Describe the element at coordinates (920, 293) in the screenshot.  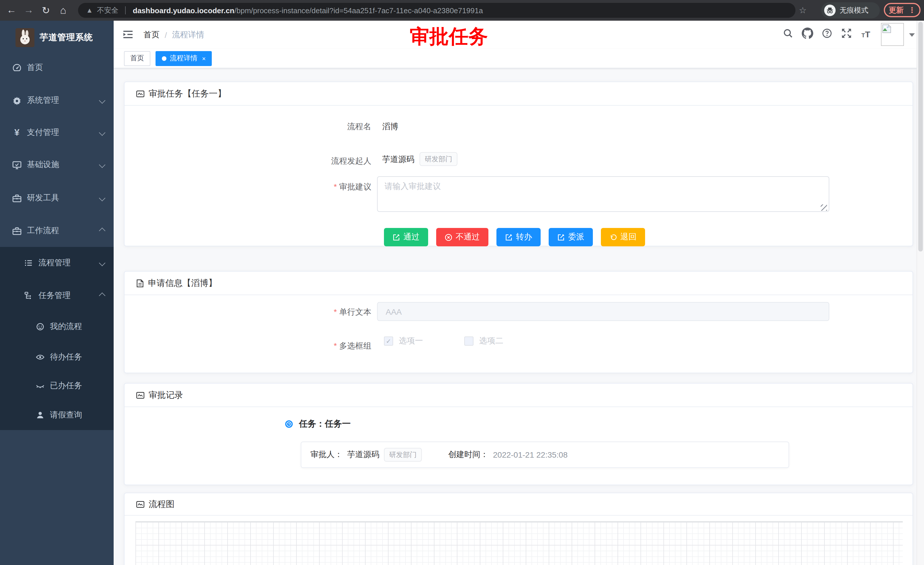
I see `page-scrollbar` at that location.